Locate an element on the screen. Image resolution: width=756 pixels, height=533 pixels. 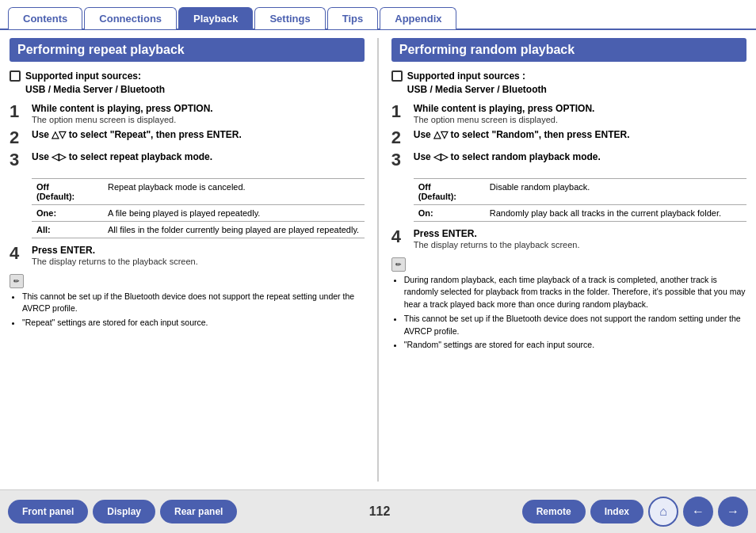
random-option-on: On: Randomly play back all tracks in the… is located at coordinates (580, 212).